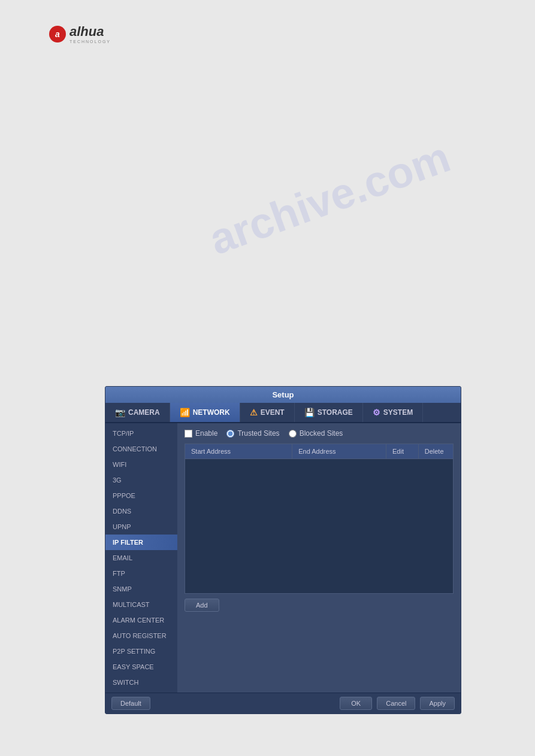 This screenshot has width=535, height=756. I want to click on trusted-sites-radio-label: Trusted Sites, so click(253, 433).